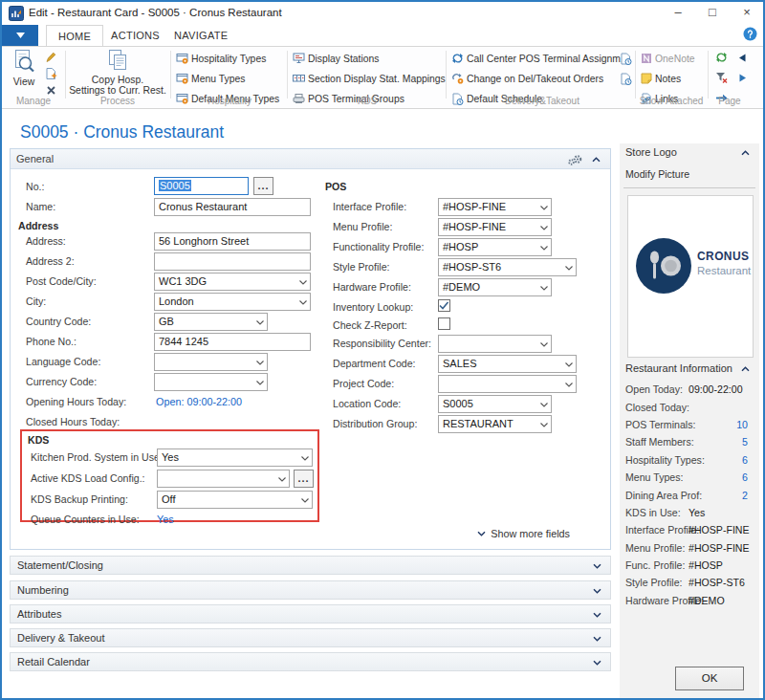  What do you see at coordinates (310, 638) in the screenshot?
I see `fasttab-delivery-takeout: Delivery & Takeout` at bounding box center [310, 638].